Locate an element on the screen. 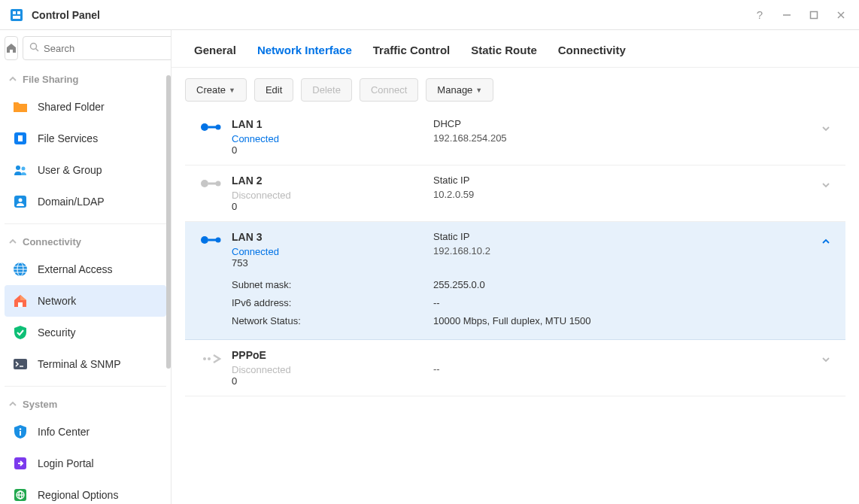 This screenshot has width=859, height=504. delete-button: Delete is located at coordinates (326, 90).